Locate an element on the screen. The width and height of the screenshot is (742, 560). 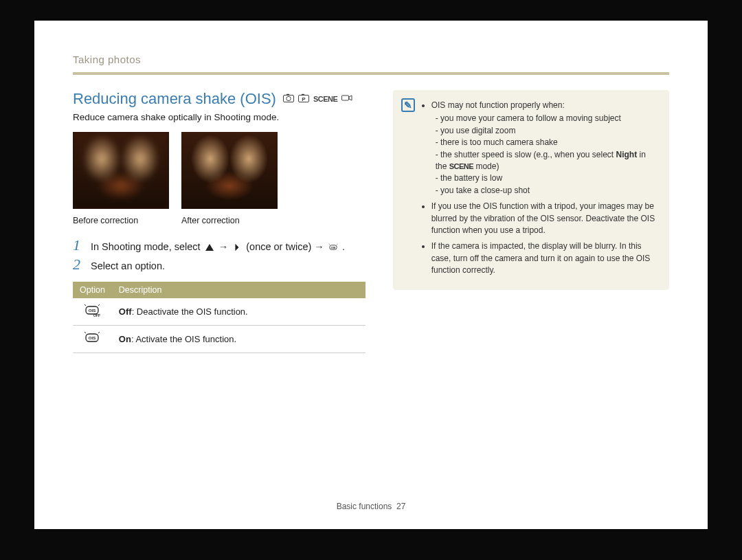
up-triangle-icon is located at coordinates (210, 247).